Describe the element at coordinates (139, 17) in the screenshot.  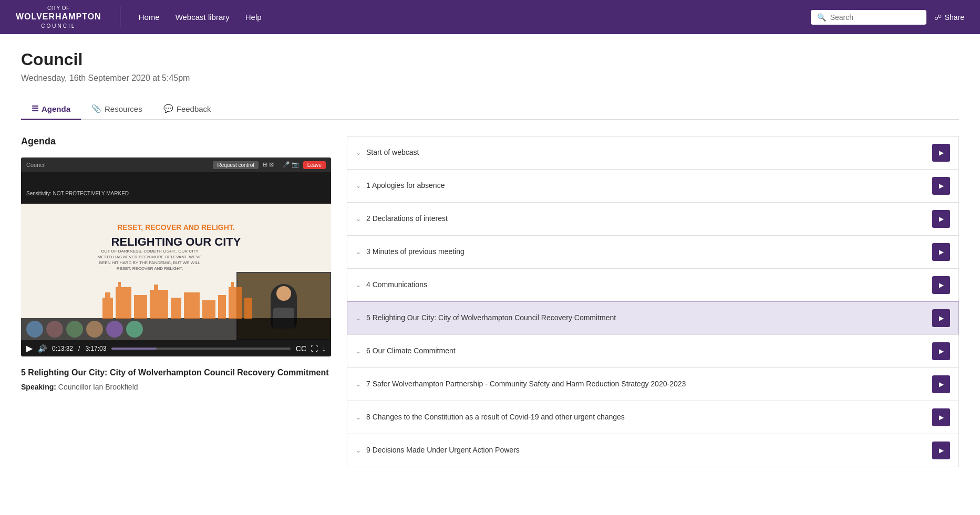
I see `header-left: CITY OF WOLVERHAMPTON COUNCIL Home Webca…` at that location.